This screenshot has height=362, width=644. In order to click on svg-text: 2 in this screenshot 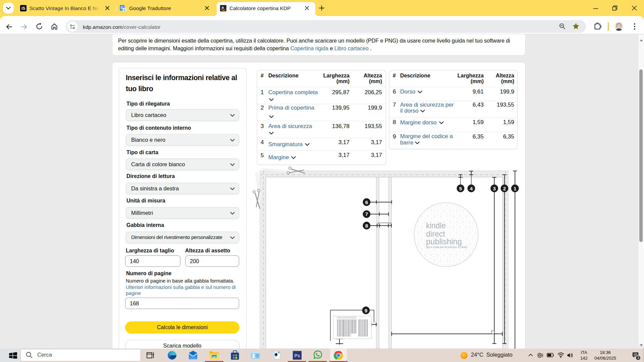, I will do `click(504, 188)`.